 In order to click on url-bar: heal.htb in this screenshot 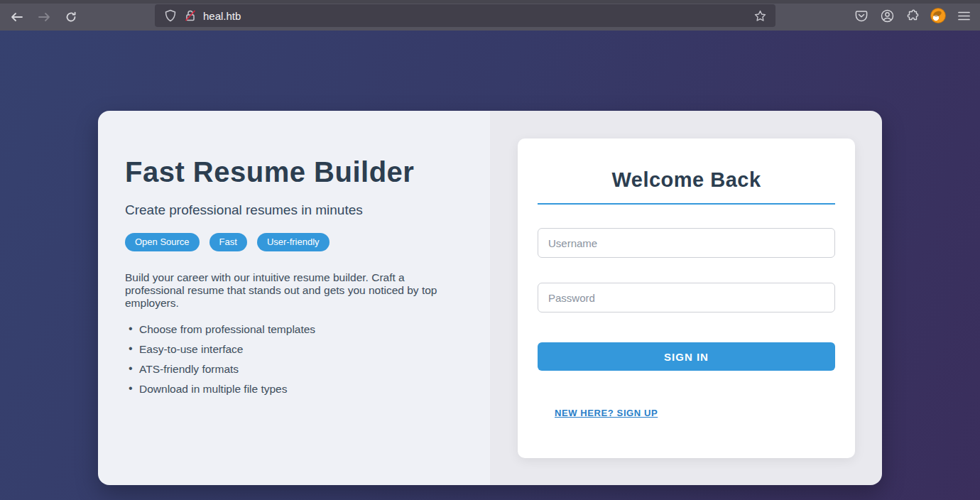, I will do `click(465, 16)`.